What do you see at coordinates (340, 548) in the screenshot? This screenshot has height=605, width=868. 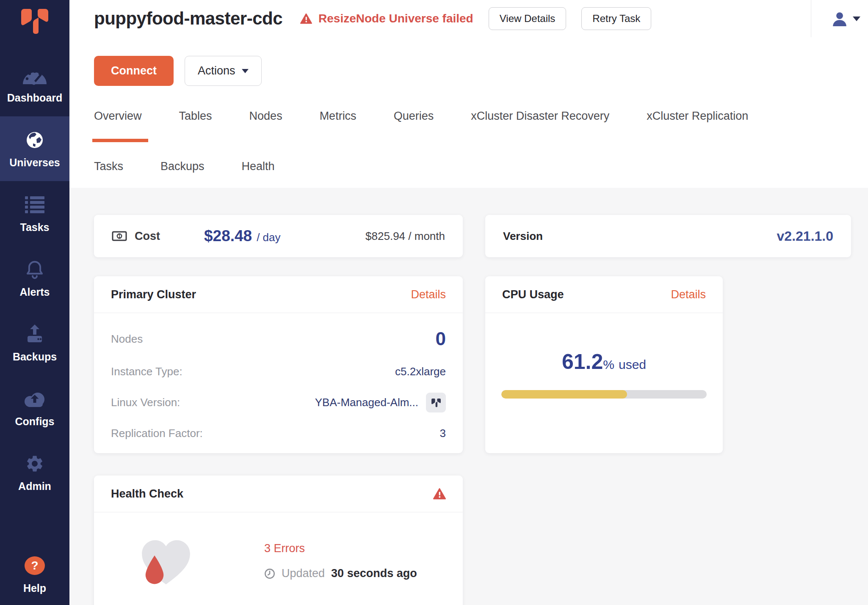 I see `health-errors-link: 3 Errors` at bounding box center [340, 548].